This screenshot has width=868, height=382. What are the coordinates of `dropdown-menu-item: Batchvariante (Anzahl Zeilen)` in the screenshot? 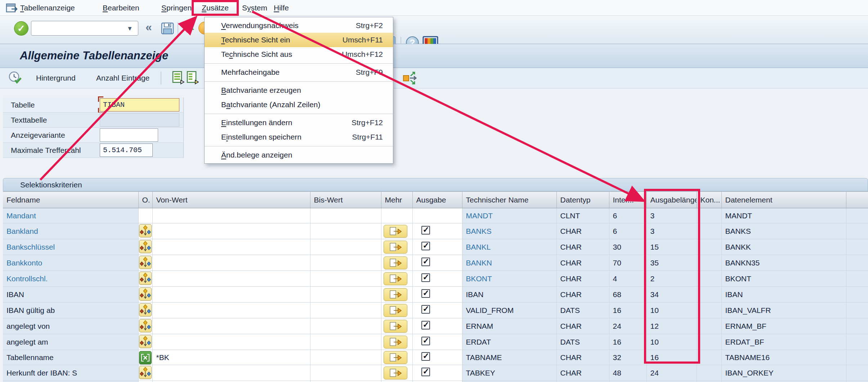 It's located at (299, 105).